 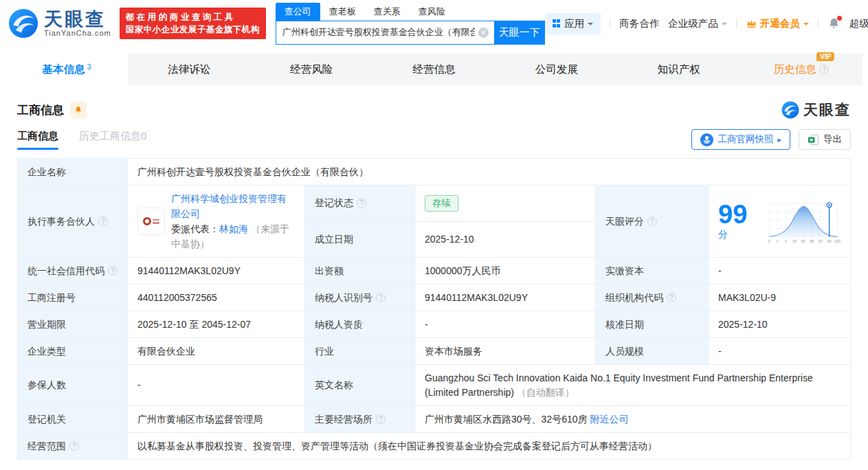 I want to click on partner-company-link: 广州科学城创业投资管理有限公司, so click(x=229, y=206).